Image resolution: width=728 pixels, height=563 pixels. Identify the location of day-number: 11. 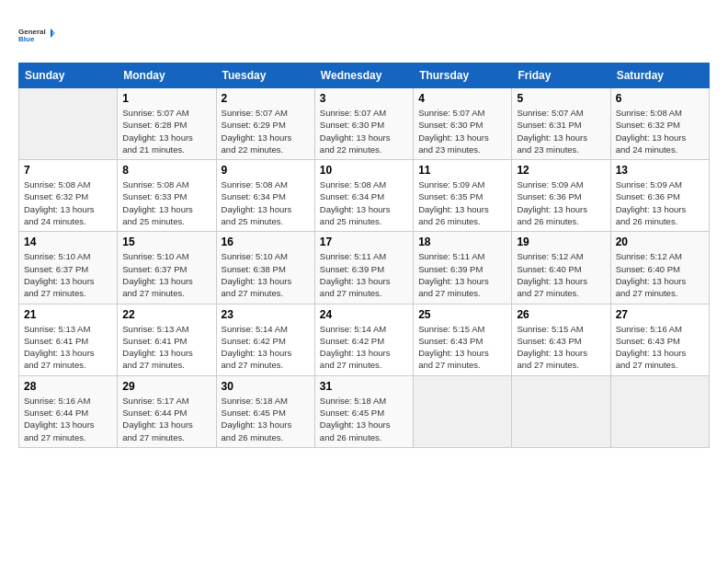
(462, 170).